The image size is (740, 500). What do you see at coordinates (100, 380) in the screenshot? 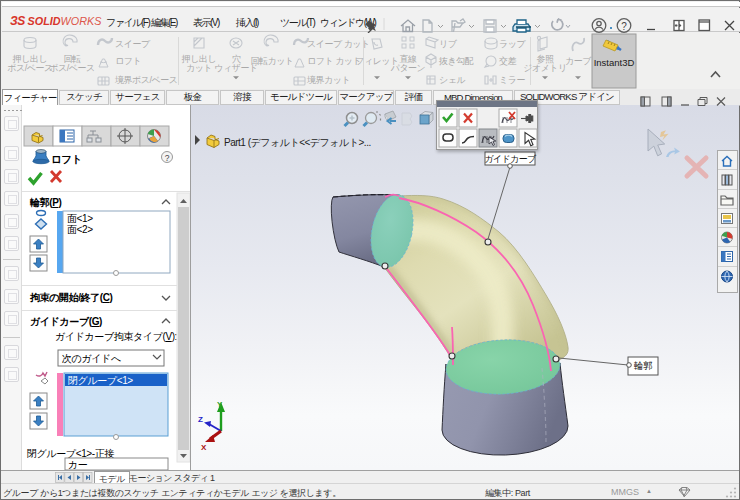
I see `svg-text: 閉グループ<1>` at bounding box center [100, 380].